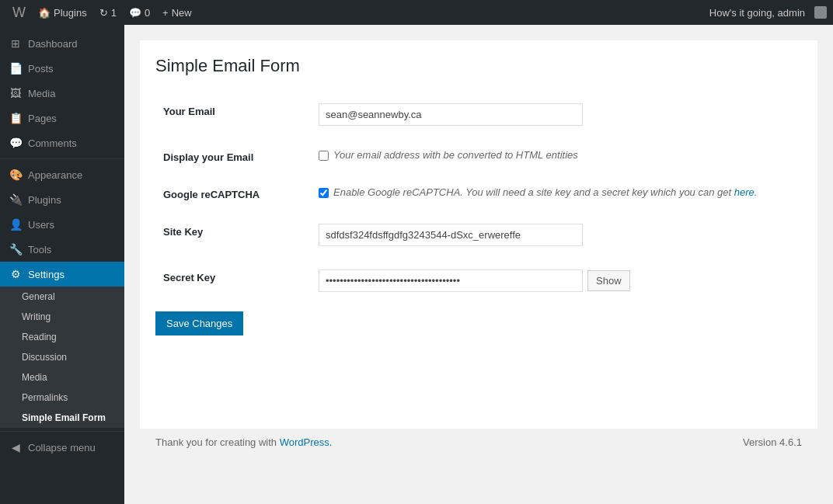 The height and width of the screenshot is (504, 833). I want to click on comments-icon: 💬, so click(135, 12).